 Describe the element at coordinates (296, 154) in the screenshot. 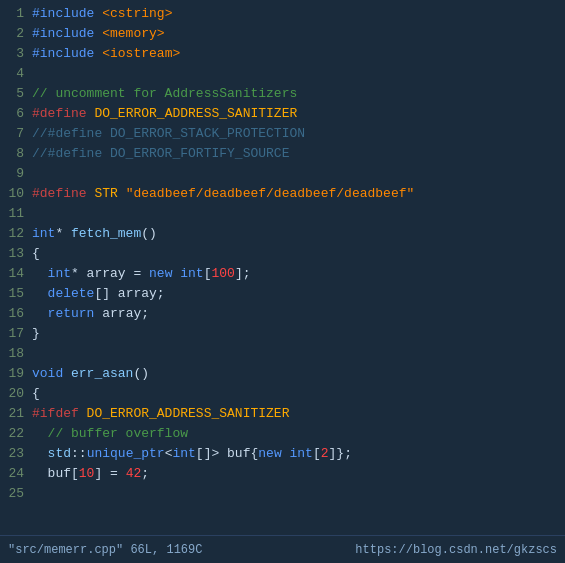

I see `line-content: //#define DO_ERROR_FORTIFY_SOURCE` at that location.